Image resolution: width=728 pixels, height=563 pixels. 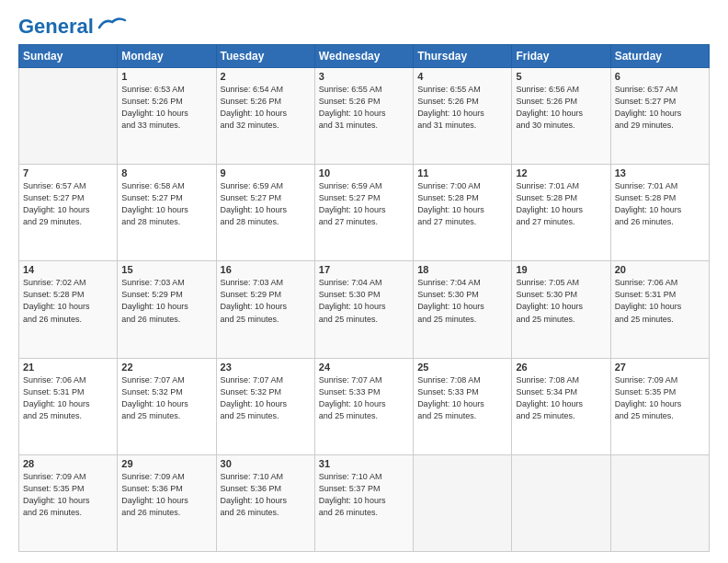 I want to click on calendar-cell: 20Sunrise: 7:06 AM Sunset: 5:31 PM Dayli…, so click(x=660, y=309).